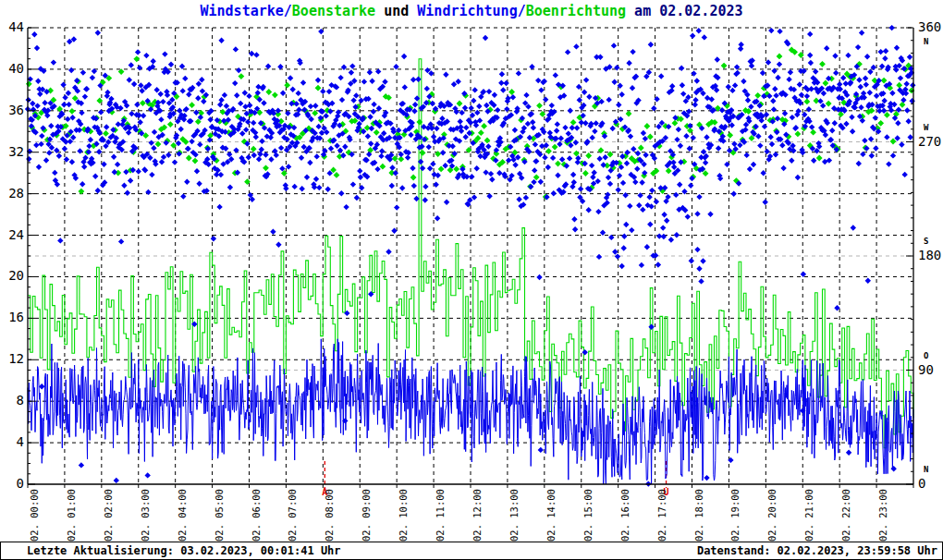 Image resolution: width=943 pixels, height=560 pixels. Describe the element at coordinates (12, 68) in the screenshot. I see `y-left-tick-label: 40` at that location.